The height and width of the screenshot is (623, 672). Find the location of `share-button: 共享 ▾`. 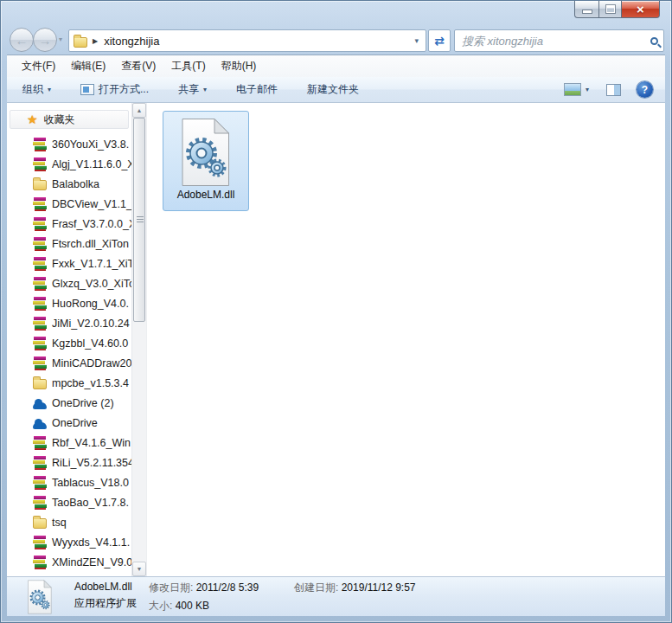

share-button: 共享 ▾ is located at coordinates (192, 90).